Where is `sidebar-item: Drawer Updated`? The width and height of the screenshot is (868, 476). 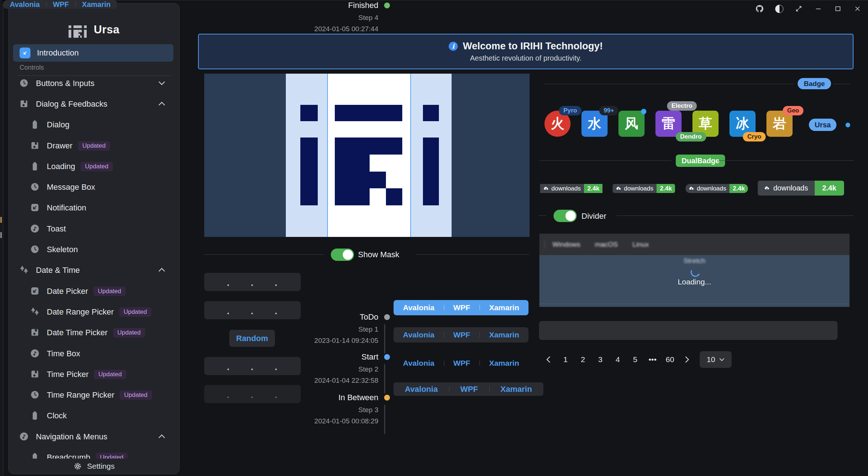
sidebar-item: Drawer Updated is located at coordinates (94, 146).